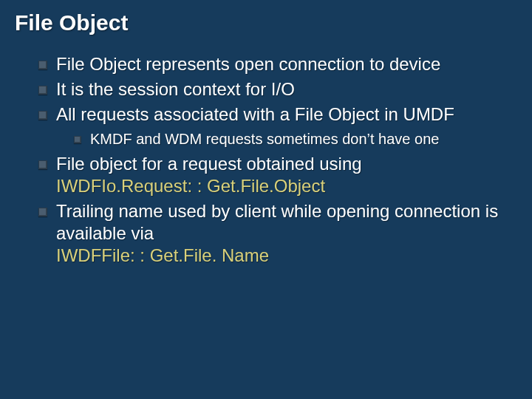 The width and height of the screenshot is (532, 399). What do you see at coordinates (278, 64) in the screenshot?
I see `bullet-item: File Object represents open connection t…` at bounding box center [278, 64].